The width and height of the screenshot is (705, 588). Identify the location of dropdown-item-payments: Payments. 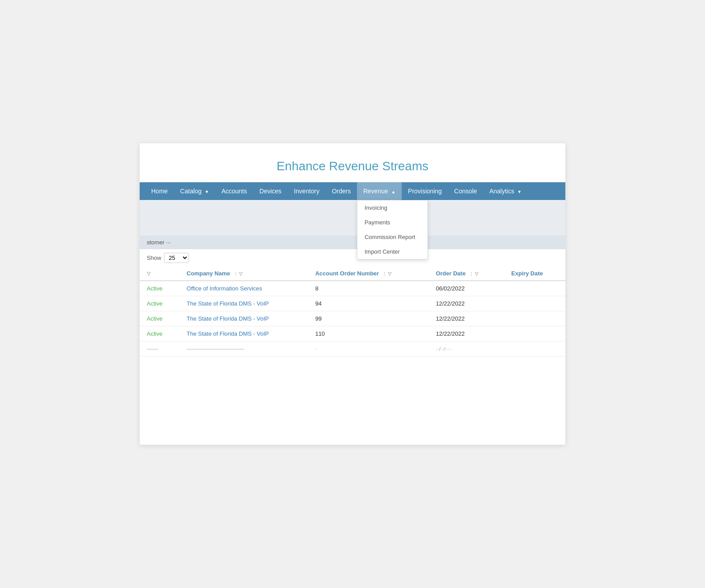
(392, 223).